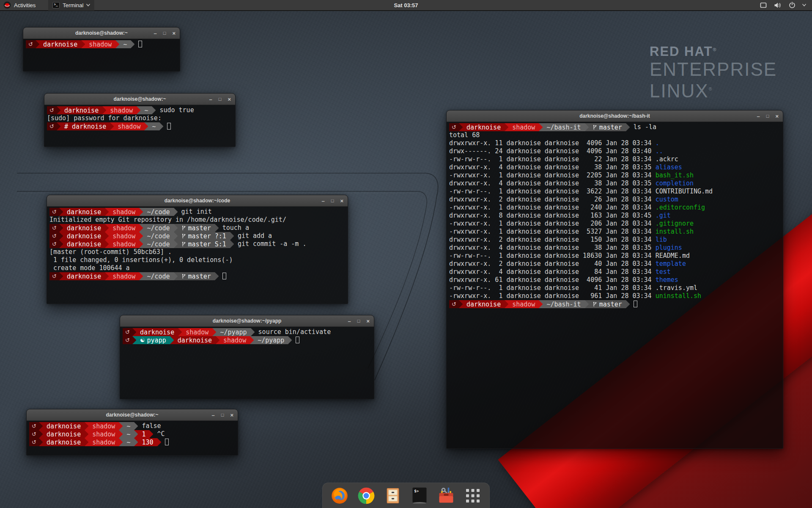 This screenshot has width=812, height=508. What do you see at coordinates (778, 5) in the screenshot?
I see `volume-icon` at bounding box center [778, 5].